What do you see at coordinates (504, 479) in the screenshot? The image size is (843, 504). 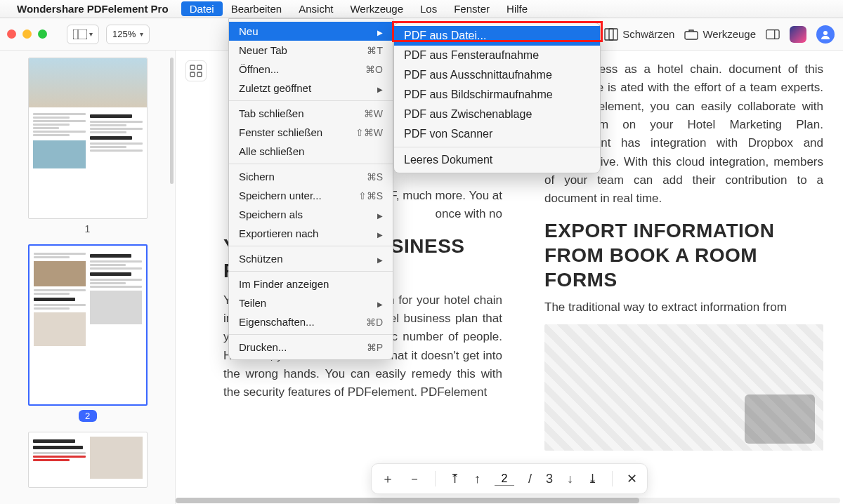 I see `page-number-input` at bounding box center [504, 479].